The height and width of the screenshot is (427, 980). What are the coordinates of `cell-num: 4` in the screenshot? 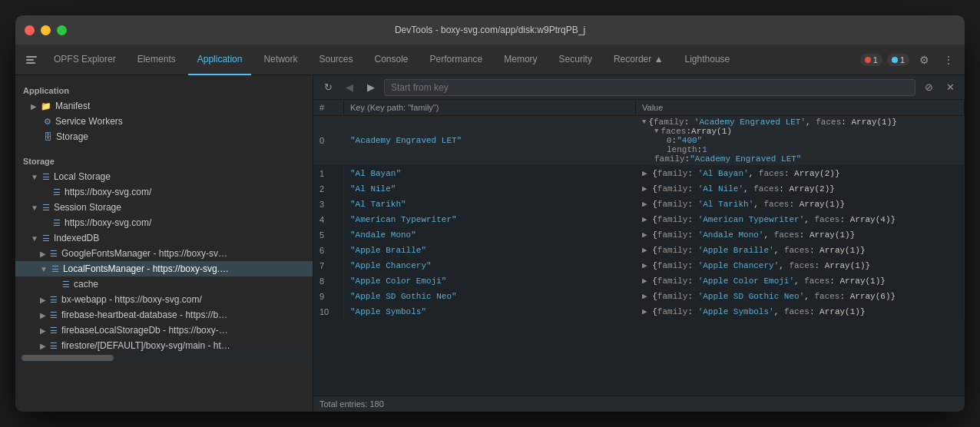 It's located at (329, 220).